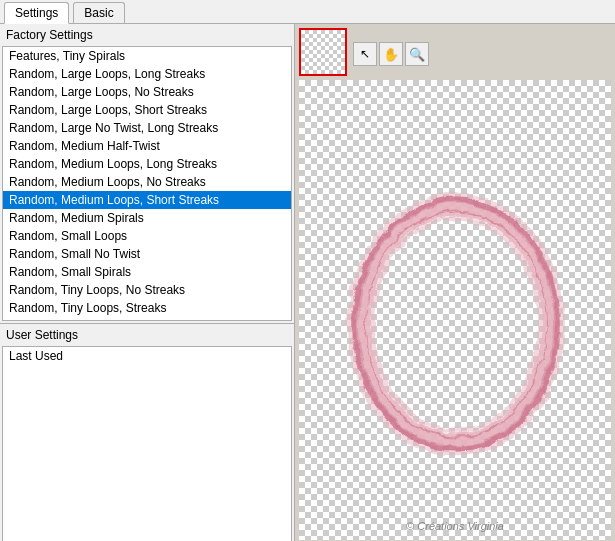 This screenshot has height=541, width=615. What do you see at coordinates (391, 47) in the screenshot?
I see `tool-buttons: ↖ ✋ 🔍` at bounding box center [391, 47].